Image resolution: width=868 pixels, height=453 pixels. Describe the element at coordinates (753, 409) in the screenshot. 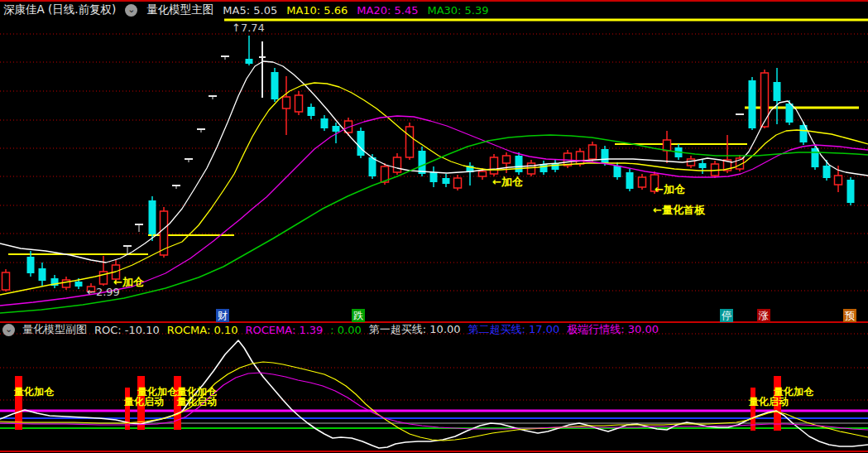

I see `signal-bar` at that location.